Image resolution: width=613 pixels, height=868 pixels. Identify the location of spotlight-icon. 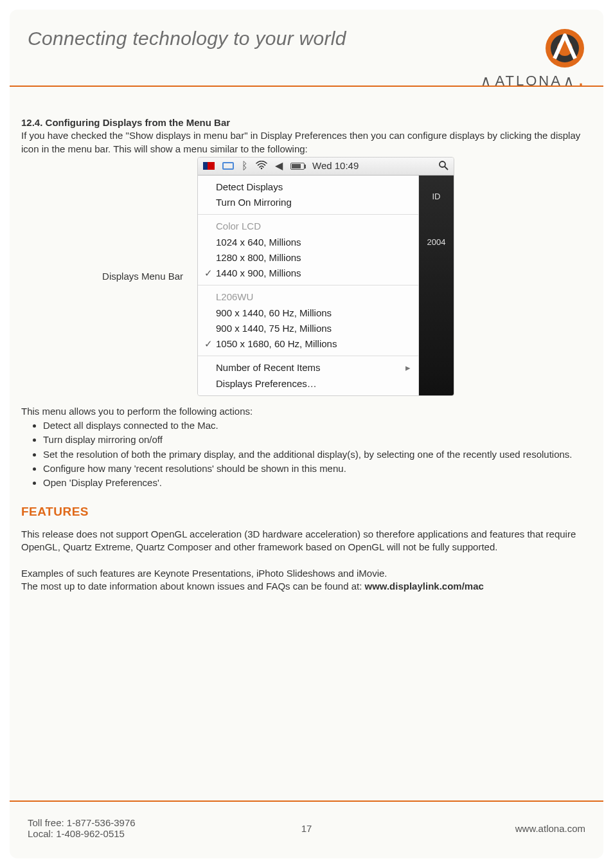
(443, 166).